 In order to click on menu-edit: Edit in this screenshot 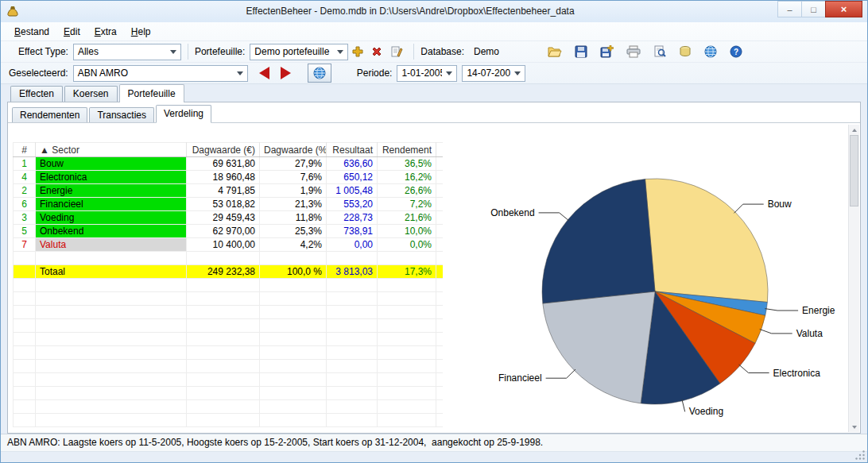, I will do `click(72, 32)`.